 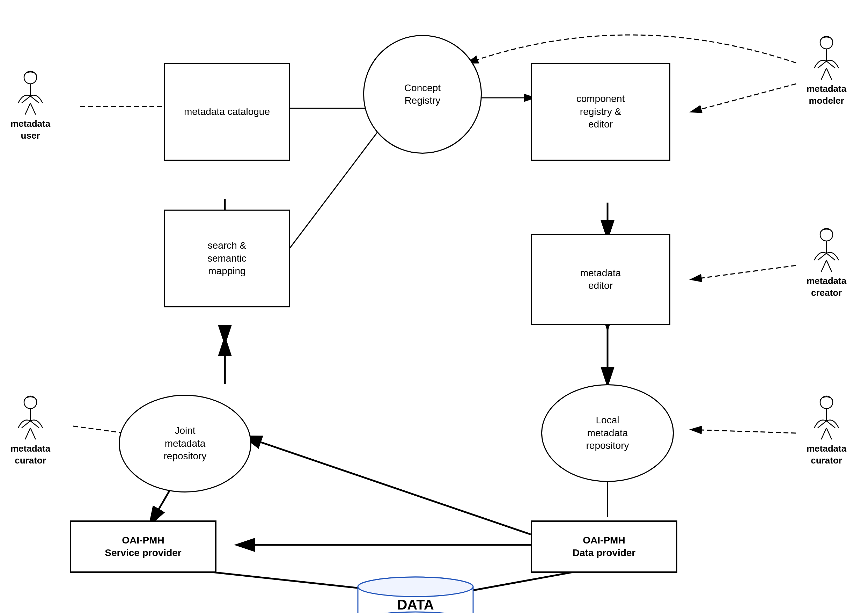 What do you see at coordinates (604, 547) in the screenshot?
I see `oai-pmh-data-box: OAI-PMHData provider` at bounding box center [604, 547].